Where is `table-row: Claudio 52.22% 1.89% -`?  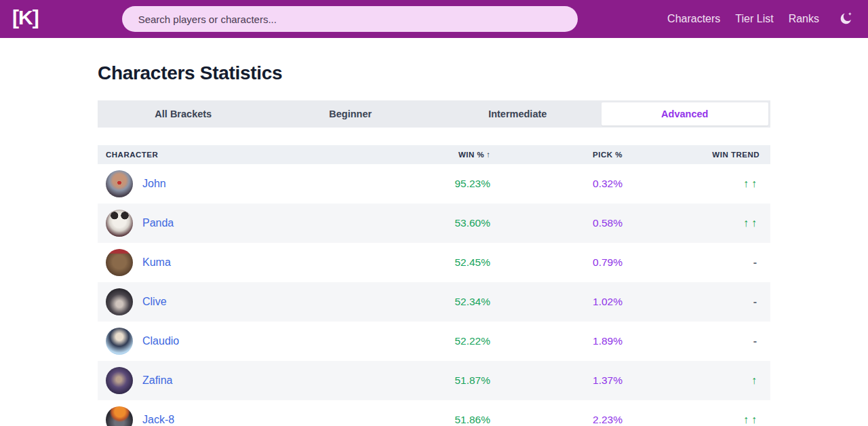 table-row: Claudio 52.22% 1.89% - is located at coordinates (434, 341).